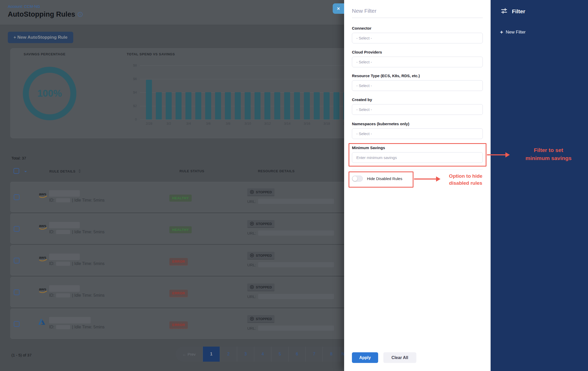  What do you see at coordinates (77, 295) in the screenshot?
I see `rule-id-line: ID:| Idle Time: 5mins` at bounding box center [77, 295].